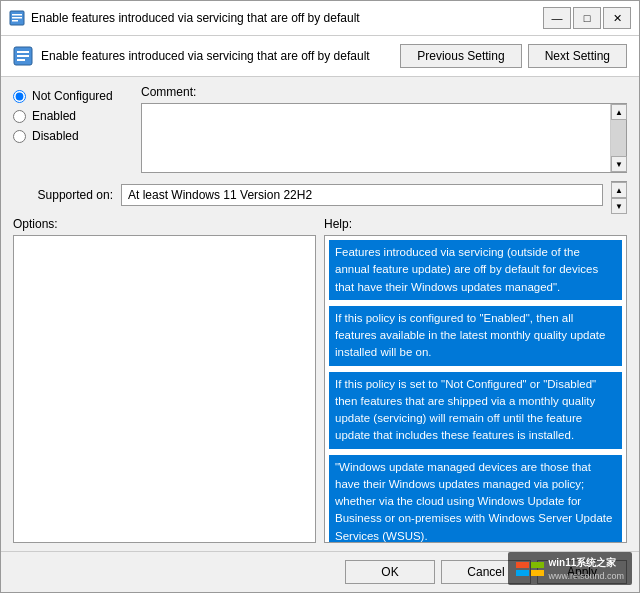 Image resolution: width=640 pixels, height=593 pixels. What do you see at coordinates (320, 195) in the screenshot?
I see `supported-row: Supported on: At least Windows 11 Versio…` at bounding box center [320, 195].